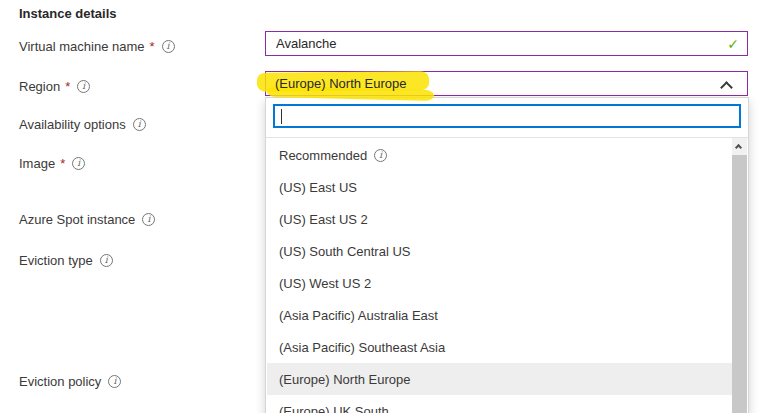  Describe the element at coordinates (507, 116) in the screenshot. I see `region-search-field` at that location.